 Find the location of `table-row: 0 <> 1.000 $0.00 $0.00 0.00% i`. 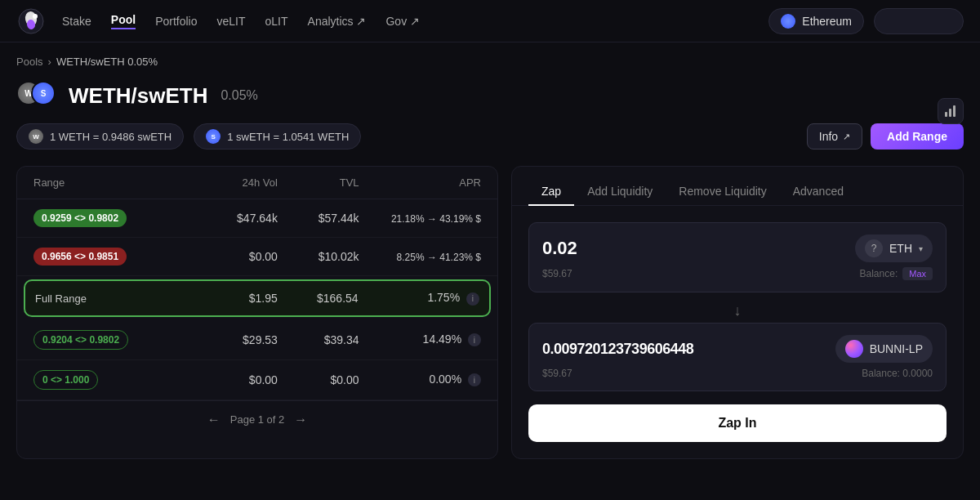

table-row: 0 <> 1.000 $0.00 $0.00 0.00% i is located at coordinates (257, 381).